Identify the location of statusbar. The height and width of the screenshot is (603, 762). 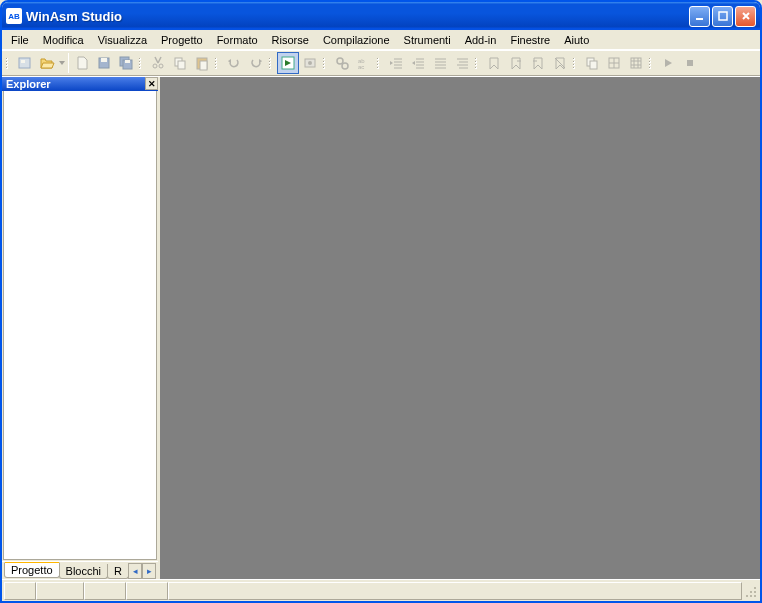
(381, 590).